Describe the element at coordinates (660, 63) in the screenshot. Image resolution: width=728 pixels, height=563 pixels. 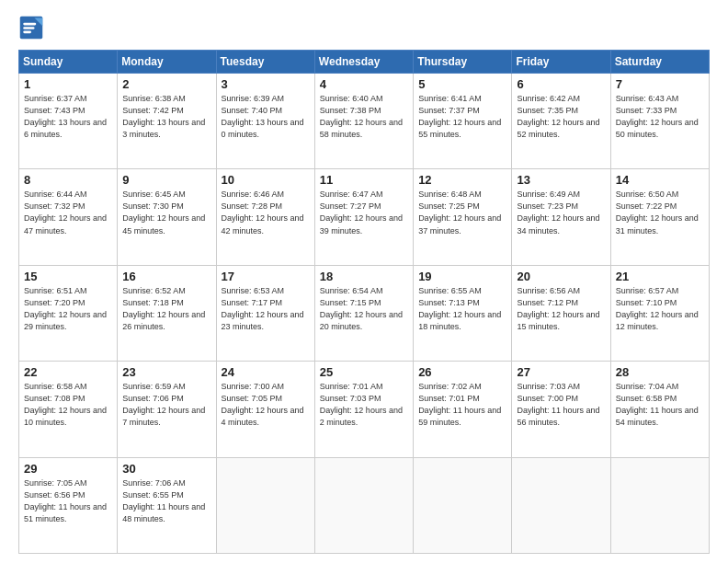
I see `calendar-header-saturday: Saturday` at that location.